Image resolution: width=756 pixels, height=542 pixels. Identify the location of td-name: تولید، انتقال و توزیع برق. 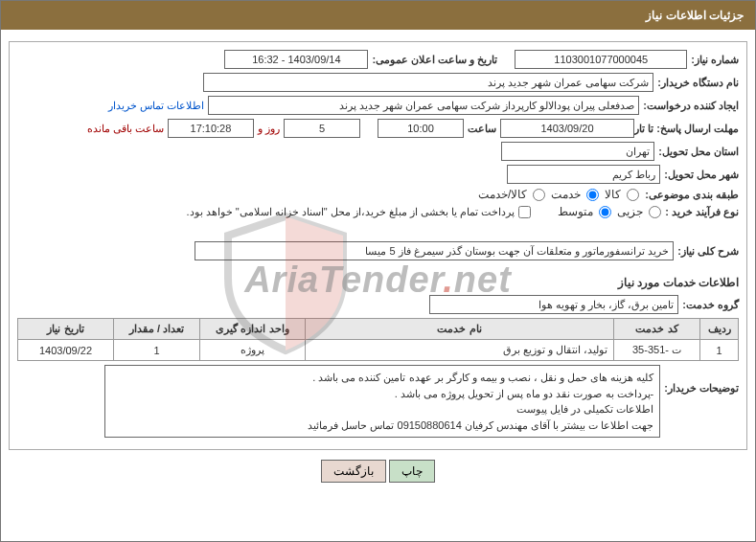
(460, 350).